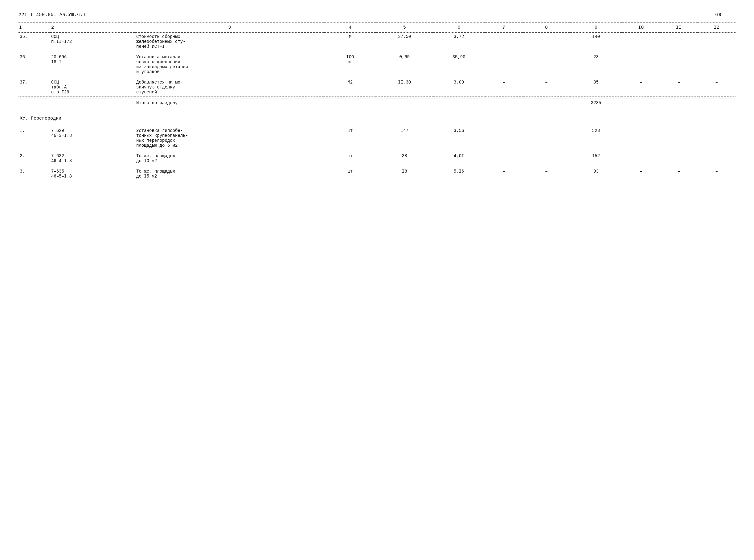 The image size is (754, 560). What do you see at coordinates (230, 103) in the screenshot?
I see `subtotal-cell-3: Итого по разделу` at bounding box center [230, 103].